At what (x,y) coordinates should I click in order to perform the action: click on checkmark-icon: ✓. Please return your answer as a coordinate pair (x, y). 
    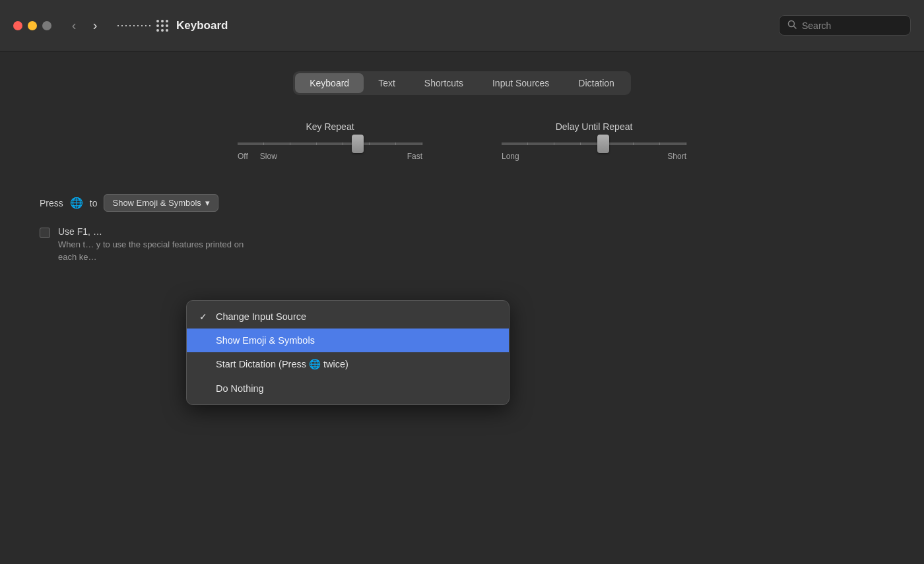
    Looking at the image, I should click on (203, 317).